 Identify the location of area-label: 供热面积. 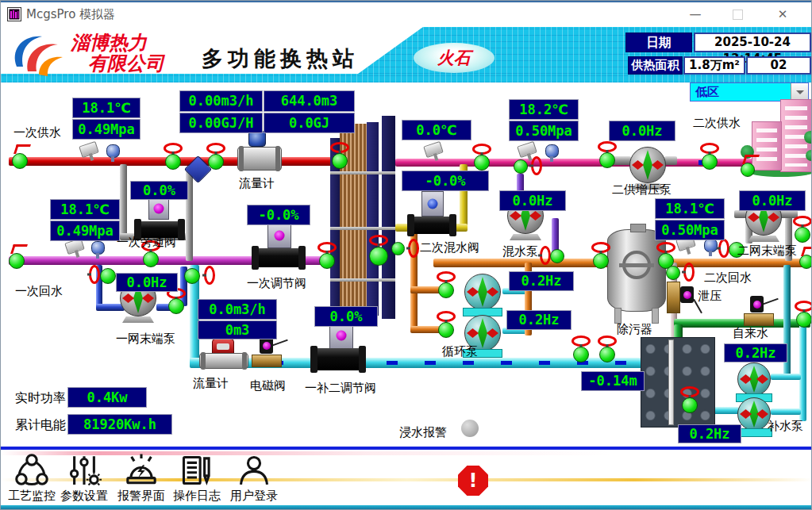
(656, 65).